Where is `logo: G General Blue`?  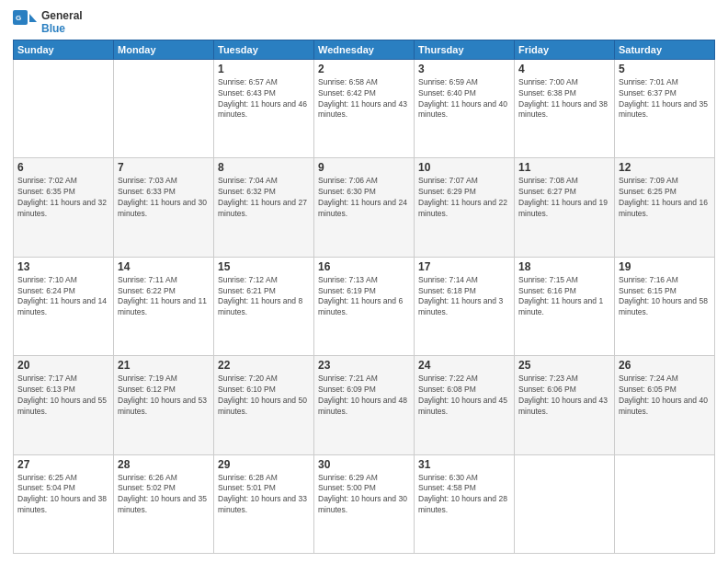
logo: G General Blue is located at coordinates (48, 22).